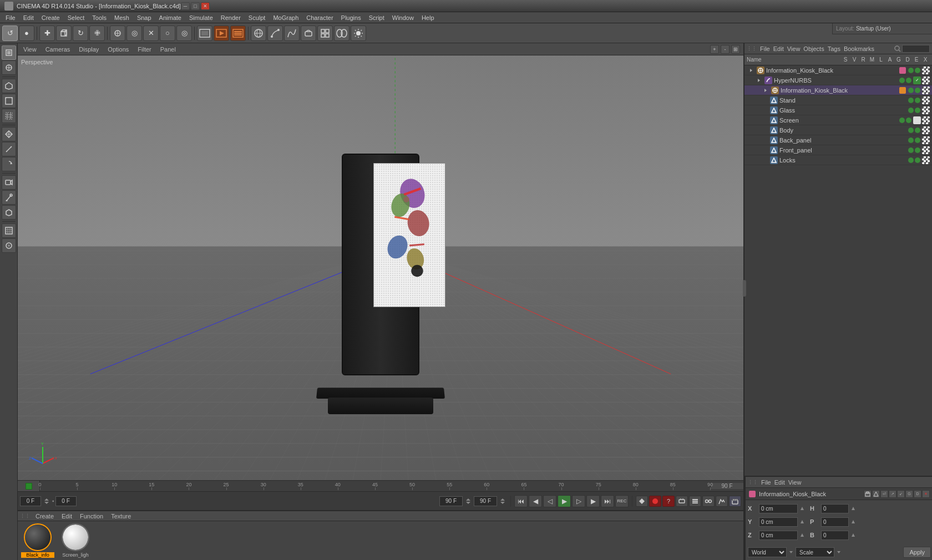 The image size is (932, 560). Describe the element at coordinates (859, 49) in the screenshot. I see `obj-menu-bookmarks: Bookmarks` at that location.